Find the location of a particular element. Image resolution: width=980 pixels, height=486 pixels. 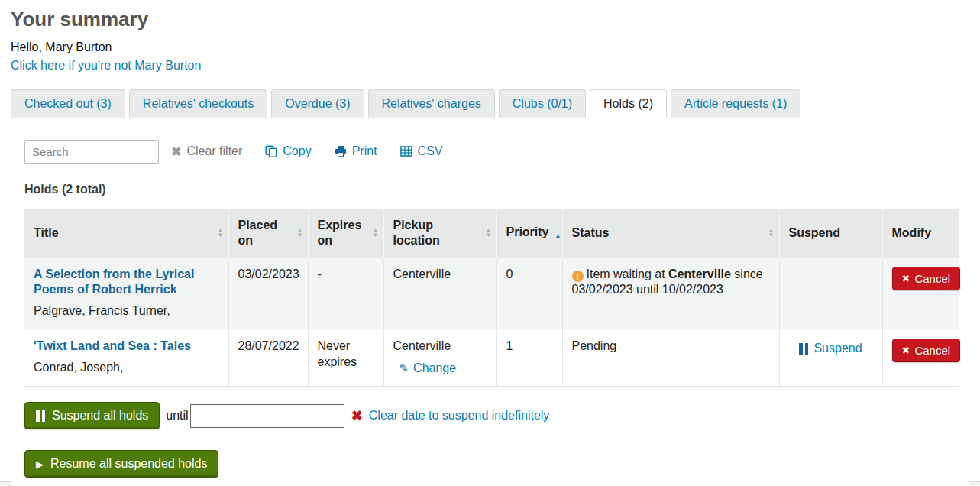

cell-expires-on: Never expires is located at coordinates (345, 358).